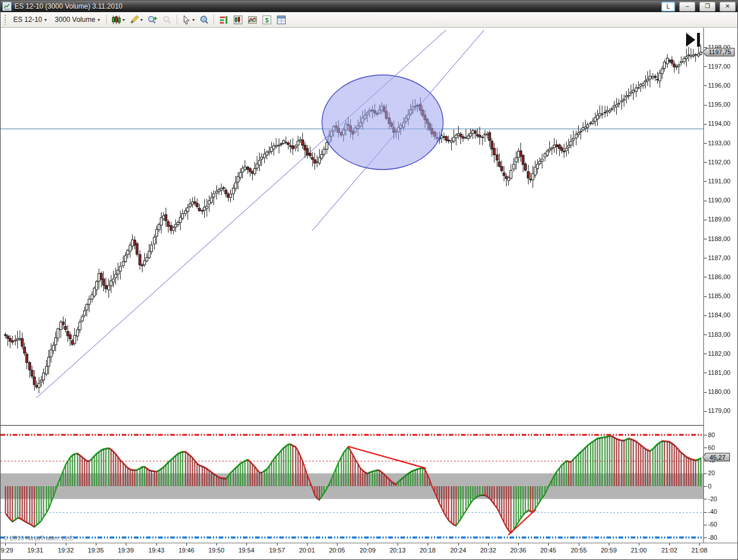 Image resolution: width=738 pixels, height=560 pixels. I want to click on oscillator-tick-label: -80, so click(713, 538).